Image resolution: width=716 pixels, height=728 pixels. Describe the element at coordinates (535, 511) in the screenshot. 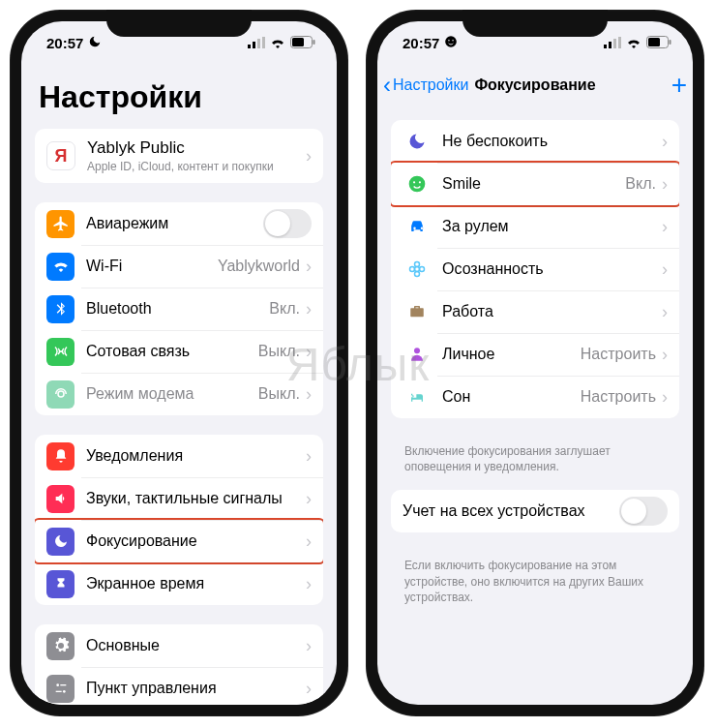

I see `share-across-devices-row: Учет на всех устройствах` at that location.